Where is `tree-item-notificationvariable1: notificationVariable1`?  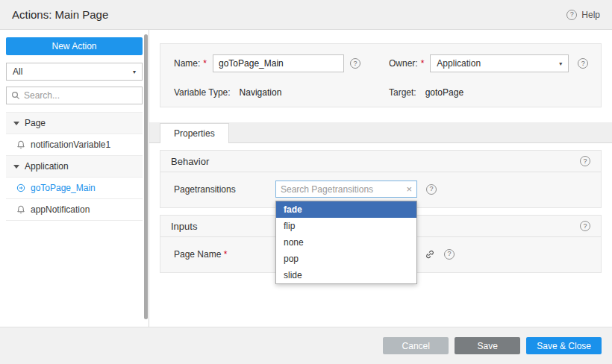
tree-item-notificationvariable1: notificationVariable1 is located at coordinates (75, 145).